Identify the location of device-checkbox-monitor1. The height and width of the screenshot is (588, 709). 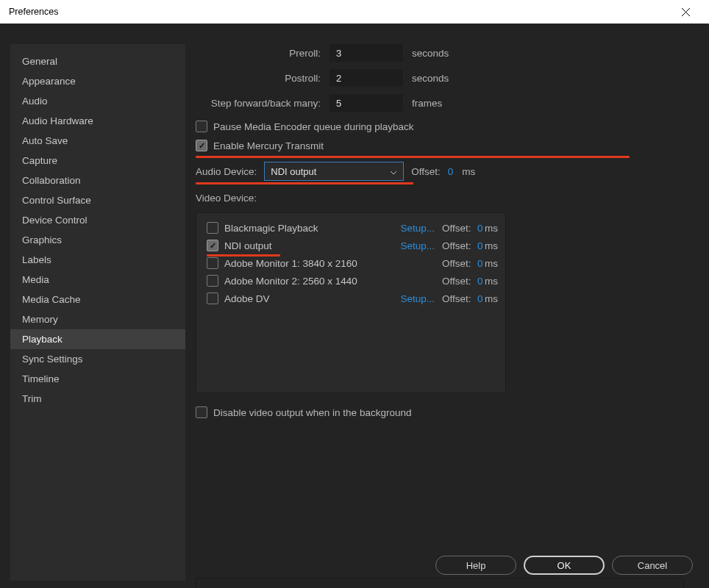
(213, 263).